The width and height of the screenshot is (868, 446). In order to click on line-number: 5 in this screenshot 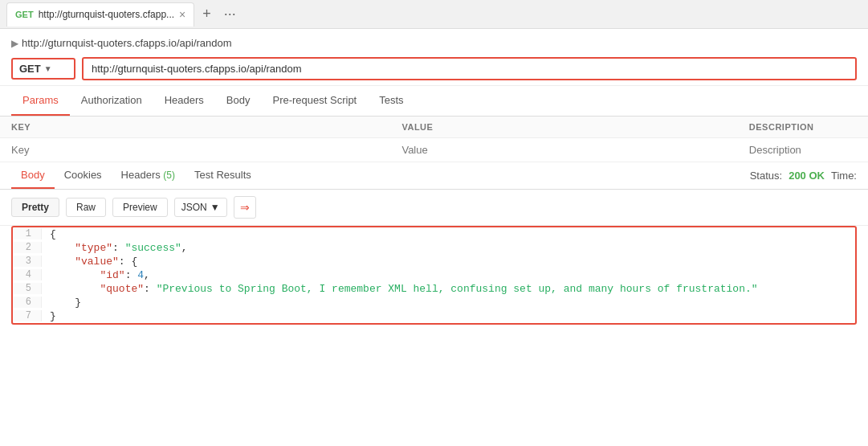, I will do `click(27, 288)`.